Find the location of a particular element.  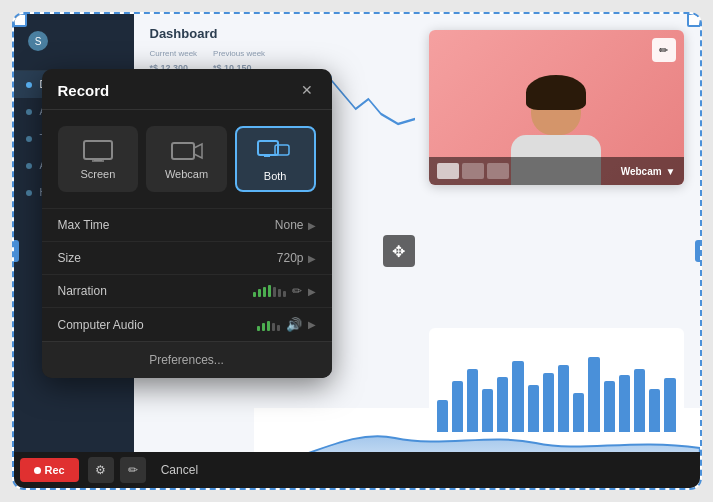

side-handle-right is located at coordinates (698, 251).